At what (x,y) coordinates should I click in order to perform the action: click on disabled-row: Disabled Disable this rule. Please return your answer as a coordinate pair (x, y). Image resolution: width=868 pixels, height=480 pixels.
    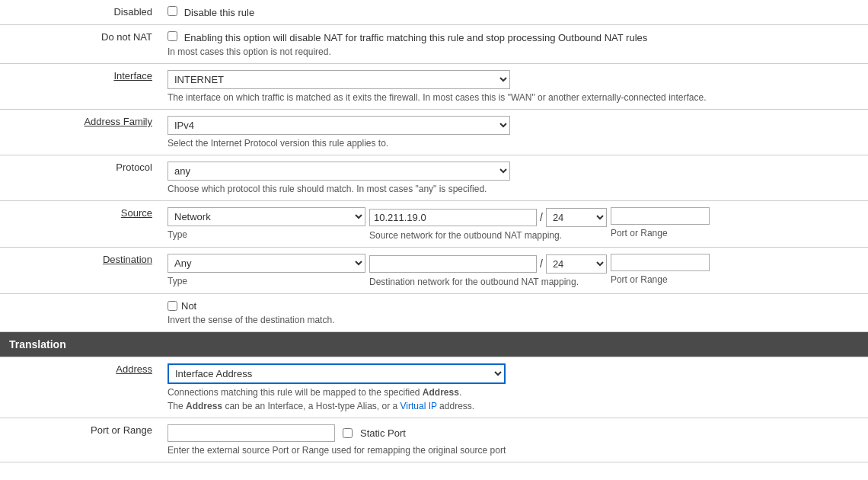
    Looking at the image, I should click on (434, 12).